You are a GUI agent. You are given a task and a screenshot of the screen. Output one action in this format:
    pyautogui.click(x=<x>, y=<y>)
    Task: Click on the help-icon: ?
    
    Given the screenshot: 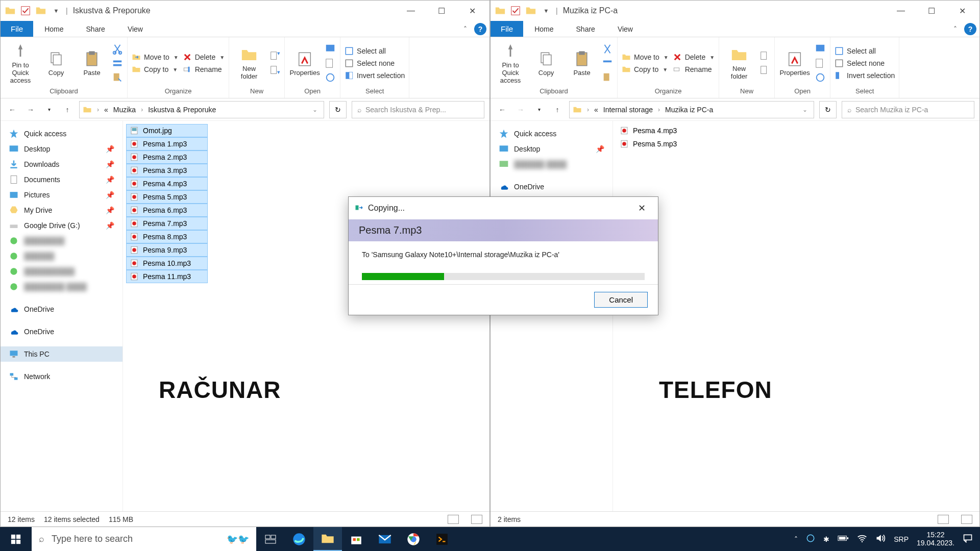 What is the action you would take?
    pyautogui.click(x=970, y=29)
    